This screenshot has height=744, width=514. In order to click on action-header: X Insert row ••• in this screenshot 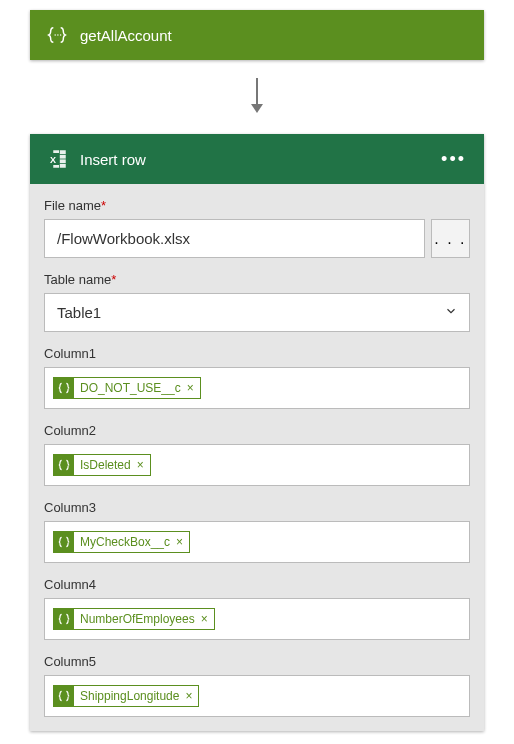, I will do `click(257, 159)`.